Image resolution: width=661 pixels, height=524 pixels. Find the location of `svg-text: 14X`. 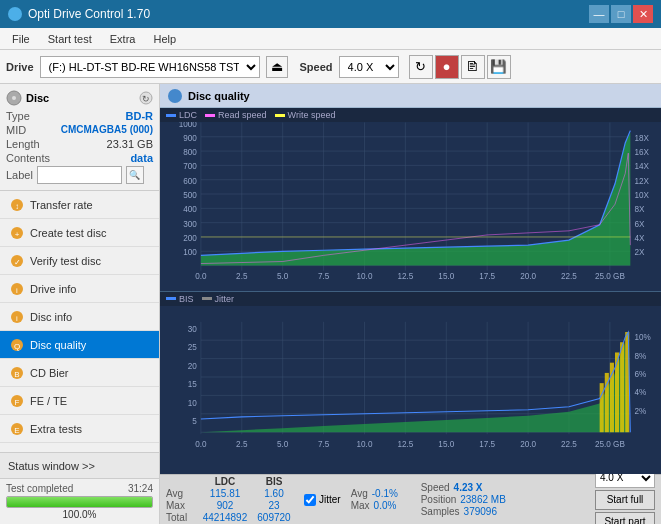

svg-text: 14X is located at coordinates (642, 166).